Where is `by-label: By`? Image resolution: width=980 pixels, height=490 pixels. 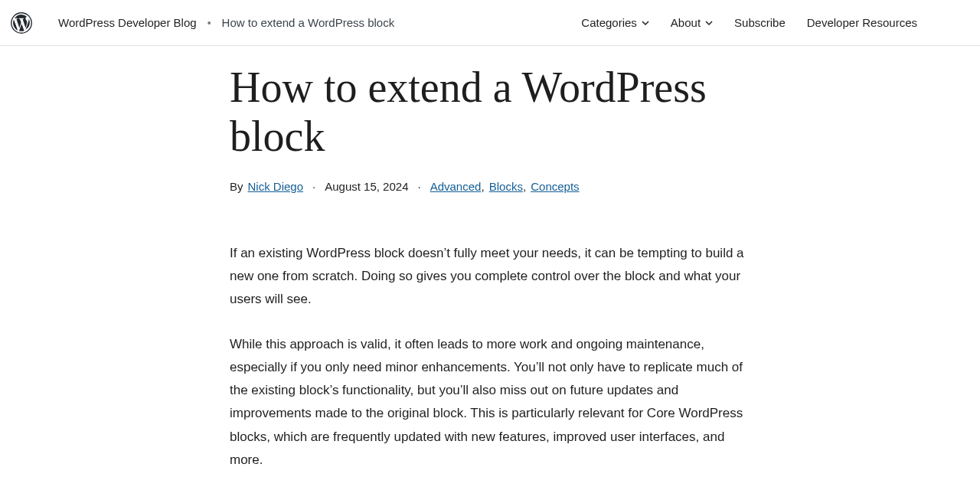 by-label: By is located at coordinates (237, 187).